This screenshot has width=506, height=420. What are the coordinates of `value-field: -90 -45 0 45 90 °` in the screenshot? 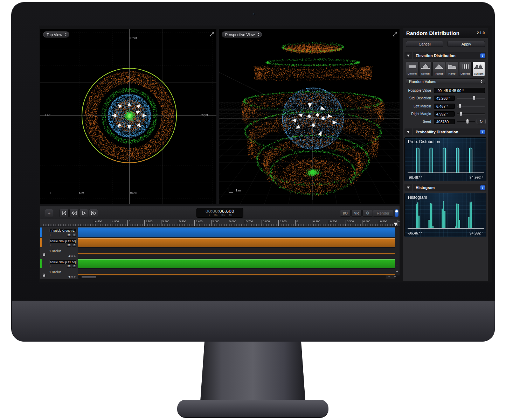 It's located at (459, 90).